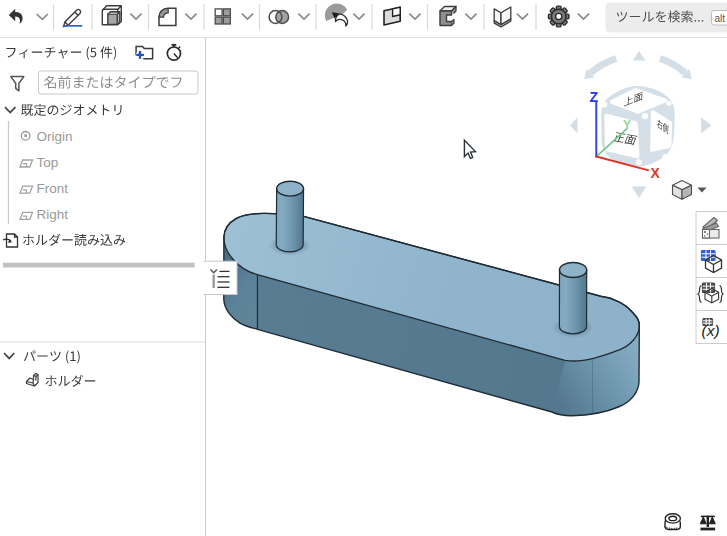  What do you see at coordinates (55, 136) in the screenshot?
I see `svg-text: Origin` at bounding box center [55, 136].